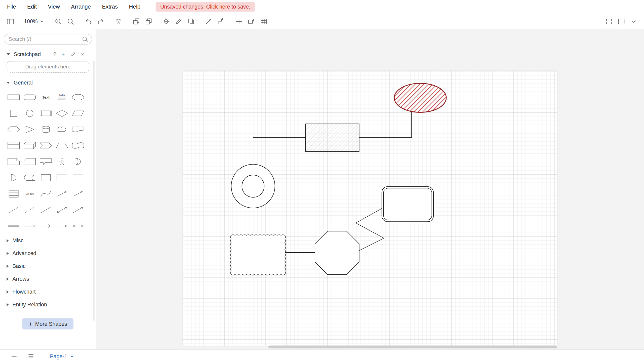 The image size is (644, 363). What do you see at coordinates (73, 54) in the screenshot?
I see `edit-icon` at bounding box center [73, 54].